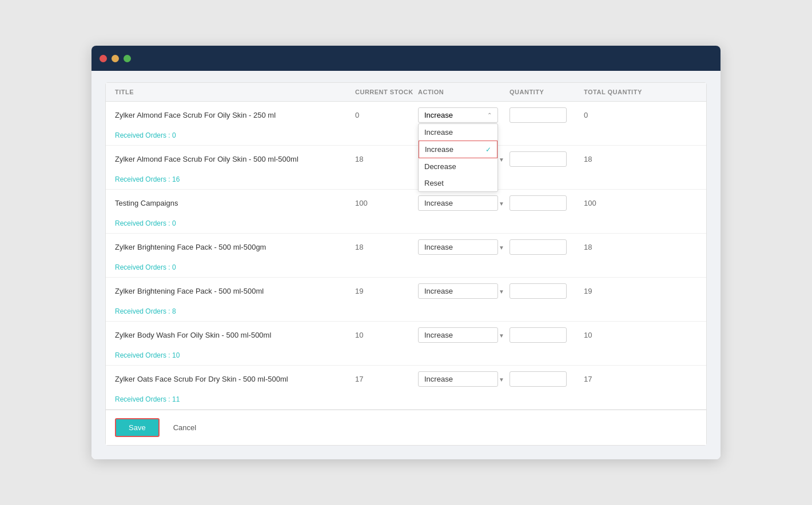 The width and height of the screenshot is (812, 505). What do you see at coordinates (547, 92) in the screenshot?
I see `col-header-quantity: QUANTITY` at bounding box center [547, 92].